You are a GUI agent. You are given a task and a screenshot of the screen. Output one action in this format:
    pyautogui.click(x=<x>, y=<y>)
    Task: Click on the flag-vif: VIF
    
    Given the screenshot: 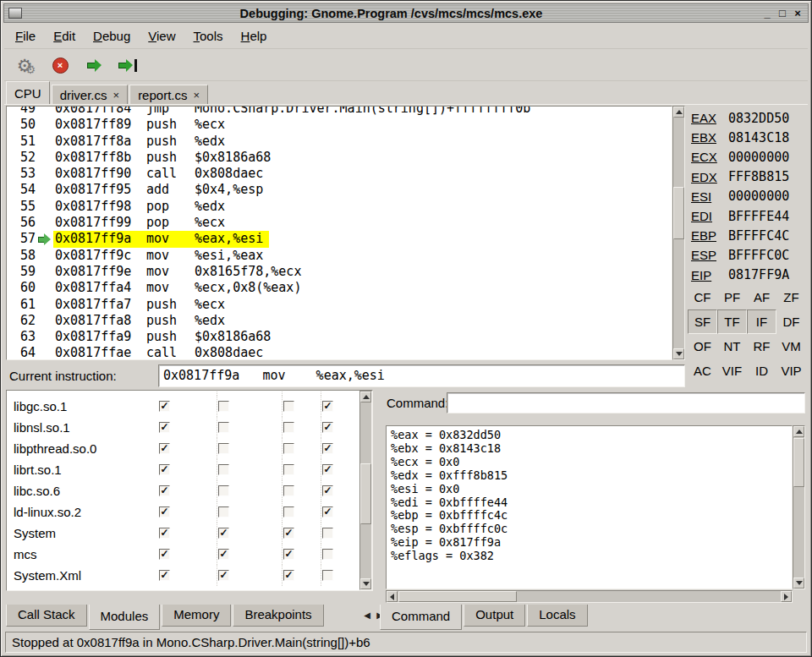 What is the action you would take?
    pyautogui.click(x=732, y=370)
    